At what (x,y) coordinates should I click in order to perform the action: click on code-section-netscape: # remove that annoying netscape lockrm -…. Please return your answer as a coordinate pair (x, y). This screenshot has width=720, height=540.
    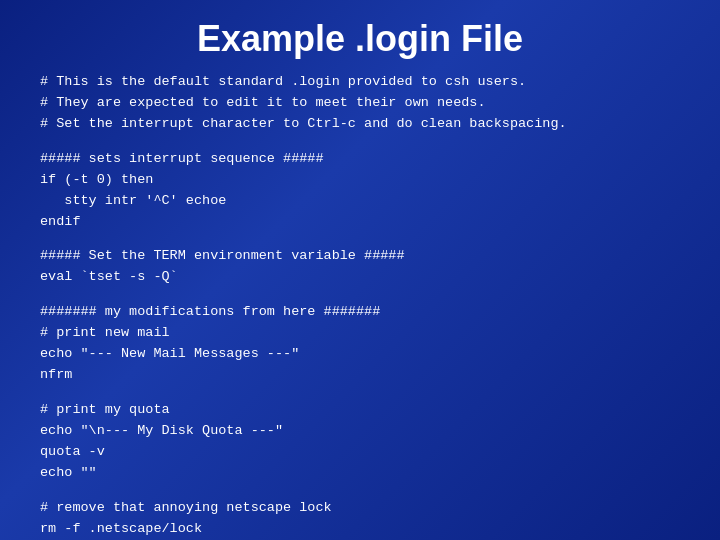
    Looking at the image, I should click on (360, 519).